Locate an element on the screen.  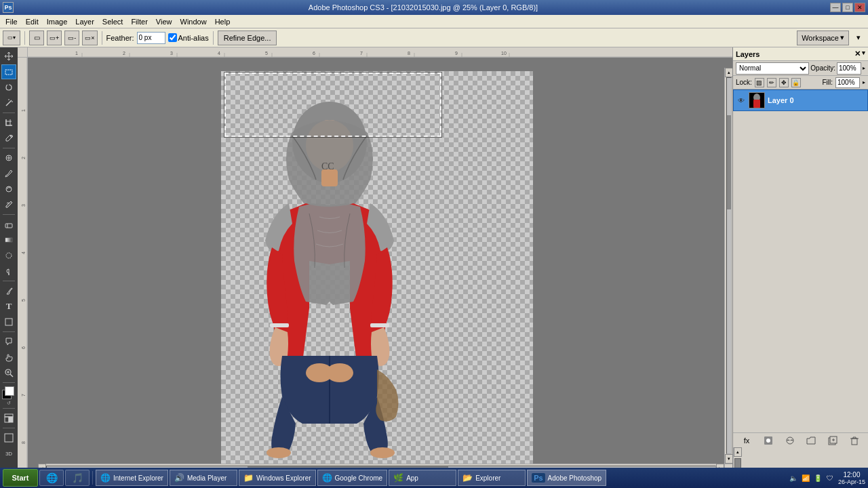
folder-taskbar-btn: 📁 Windows Explorer is located at coordinates (277, 478).